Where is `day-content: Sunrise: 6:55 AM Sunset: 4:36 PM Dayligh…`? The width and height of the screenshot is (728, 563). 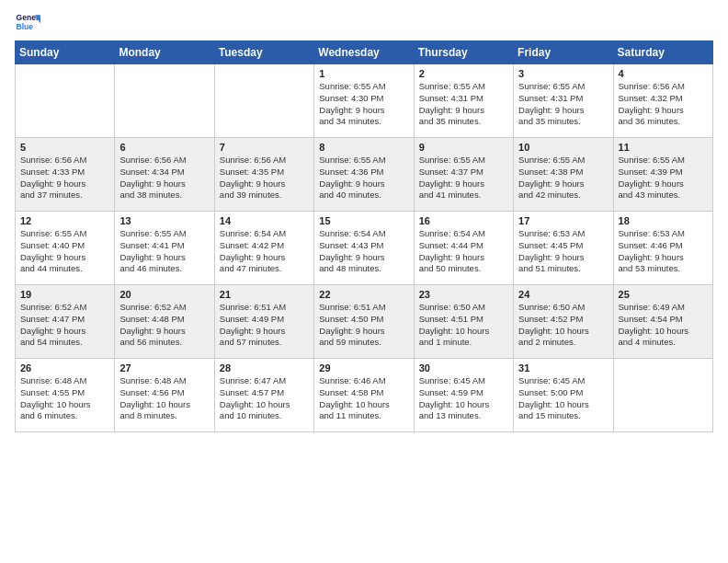 day-content: Sunrise: 6:55 AM Sunset: 4:36 PM Dayligh… is located at coordinates (364, 178).